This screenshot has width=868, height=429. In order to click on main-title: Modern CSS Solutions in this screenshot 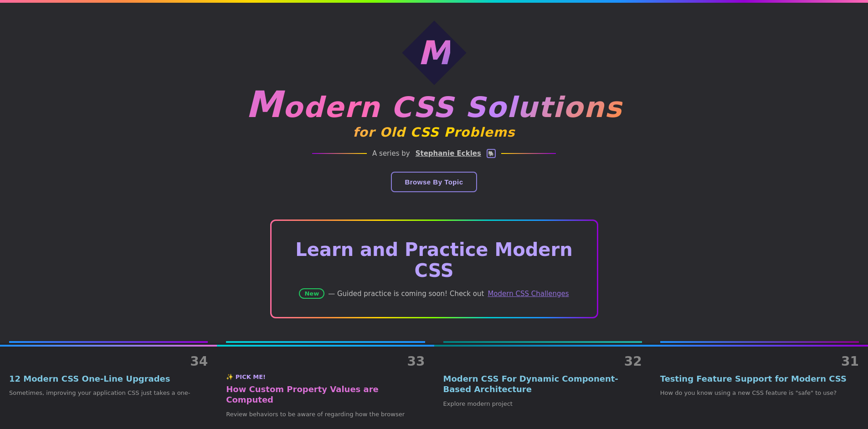, I will do `click(434, 105)`.